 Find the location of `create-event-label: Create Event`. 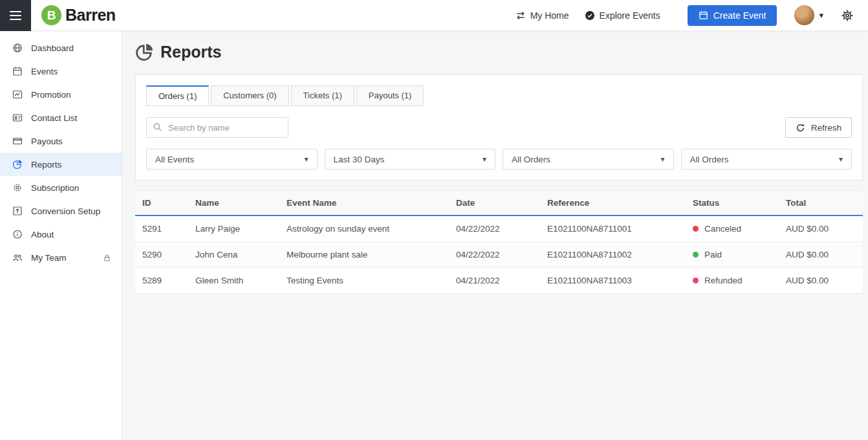

create-event-label: Create Event is located at coordinates (740, 16).